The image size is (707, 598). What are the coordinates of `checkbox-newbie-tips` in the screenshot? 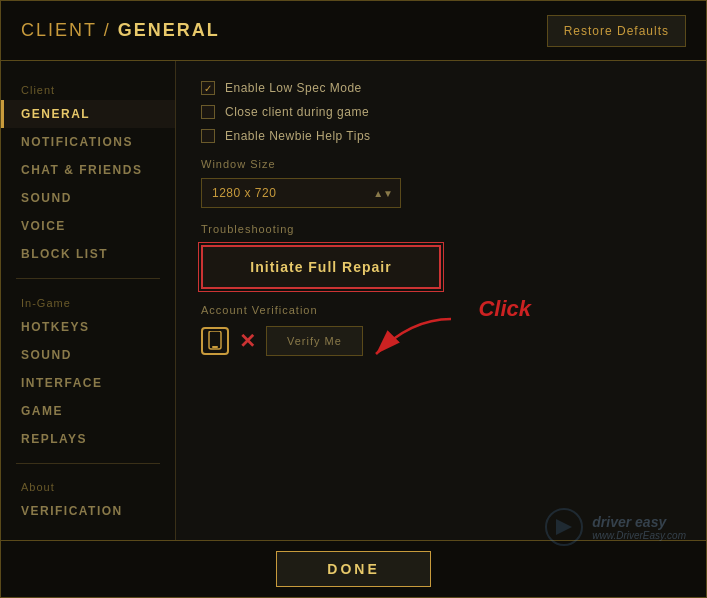 It's located at (208, 136).